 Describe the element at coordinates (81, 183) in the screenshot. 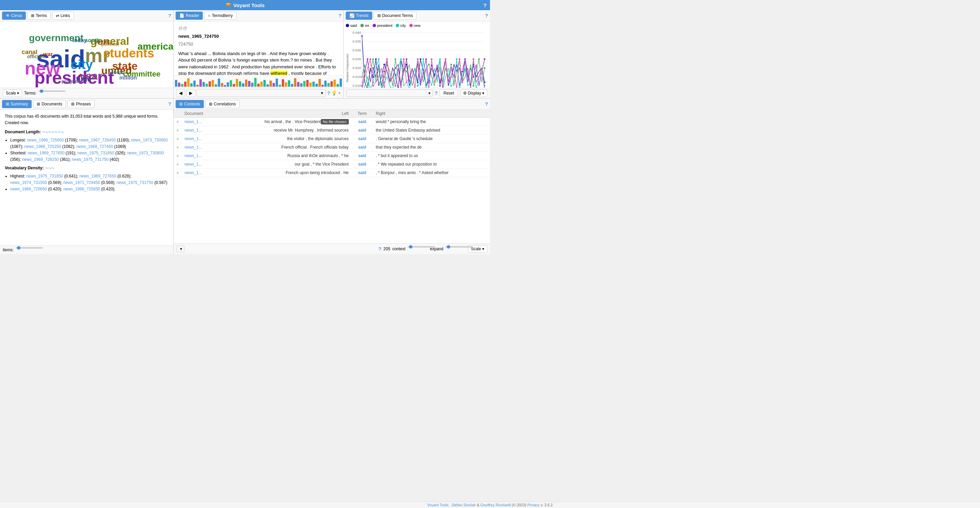

I see `highest-vocab-4: news_1971_729450` at that location.